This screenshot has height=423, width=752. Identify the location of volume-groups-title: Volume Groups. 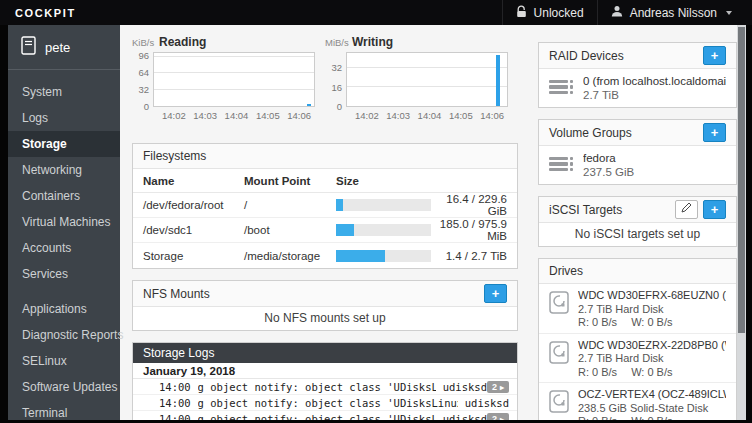
(626, 133).